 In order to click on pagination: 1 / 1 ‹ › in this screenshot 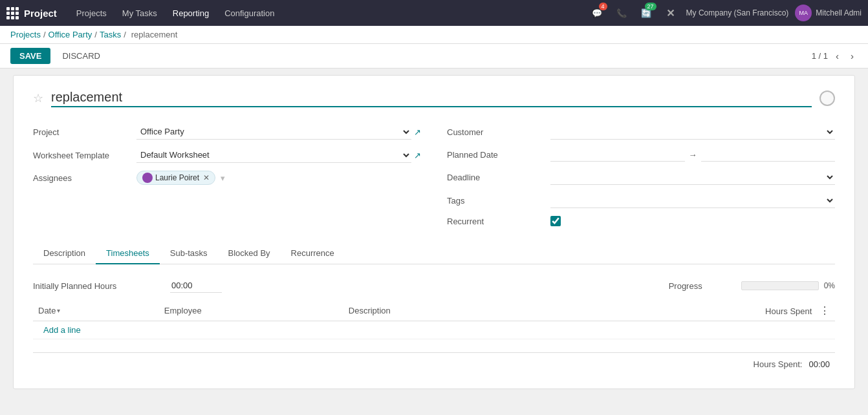, I will do `click(834, 56)`.